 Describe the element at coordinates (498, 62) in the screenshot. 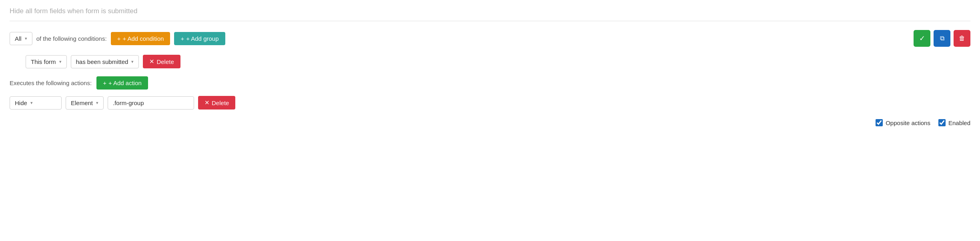

I see `condition-item: This form ▾ has been submitted ▾ ✕ Delet…` at that location.